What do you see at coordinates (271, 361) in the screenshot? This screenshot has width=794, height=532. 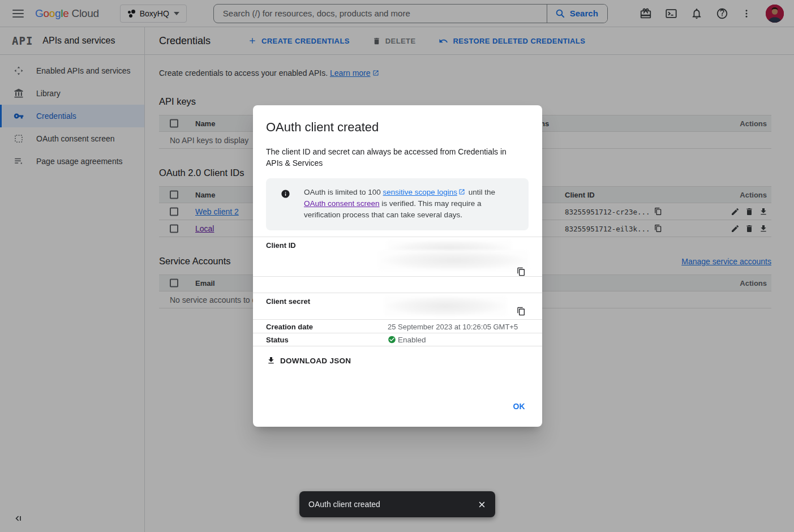 I see `download-icon` at bounding box center [271, 361].